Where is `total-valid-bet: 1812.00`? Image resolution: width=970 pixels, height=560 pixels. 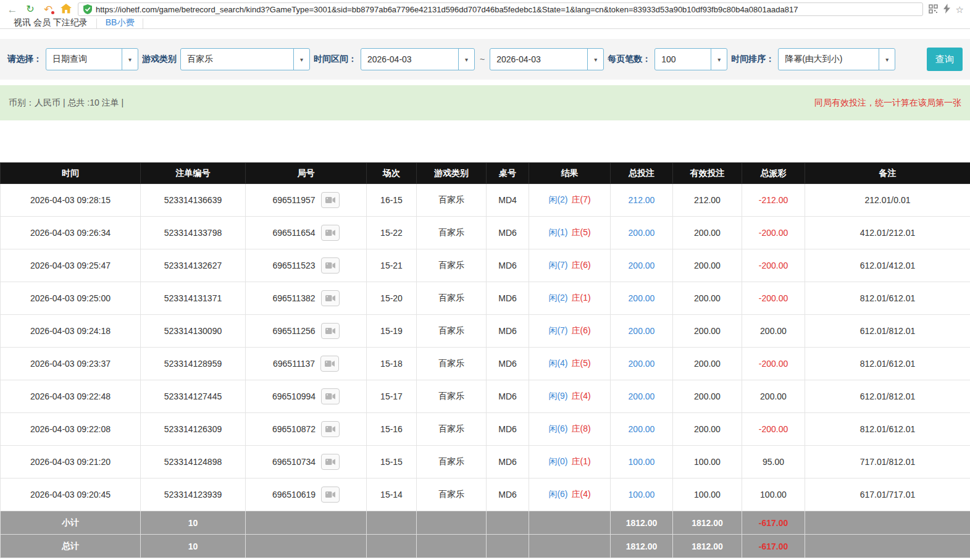
total-valid-bet: 1812.00 is located at coordinates (708, 546).